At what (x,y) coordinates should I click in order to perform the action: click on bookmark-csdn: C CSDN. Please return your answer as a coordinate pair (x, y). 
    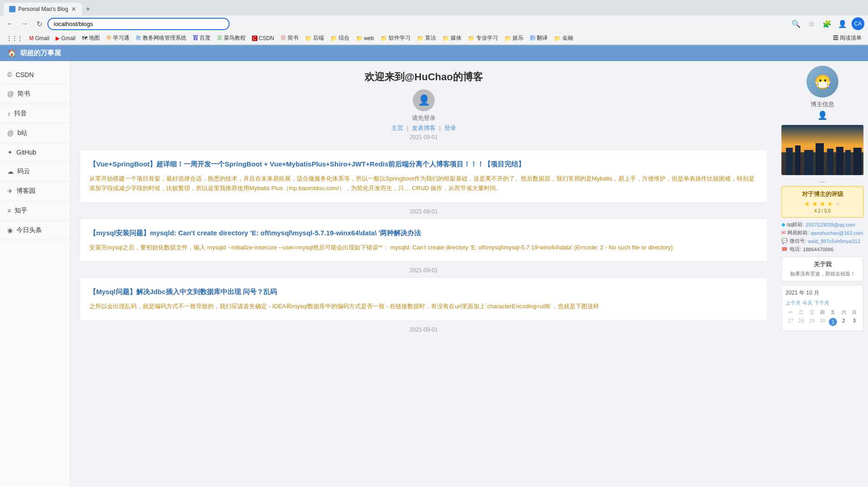
    Looking at the image, I should click on (263, 38).